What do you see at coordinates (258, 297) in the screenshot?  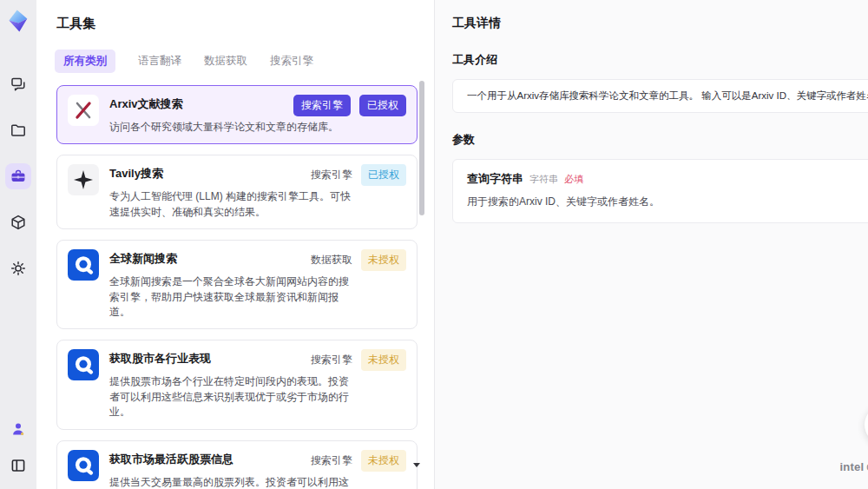 I see `tool-description: 全球新闻搜索是一个聚合全球各大新闻网站内容的搜索引擎，帮助用户快速获取全球最新资…` at bounding box center [258, 297].